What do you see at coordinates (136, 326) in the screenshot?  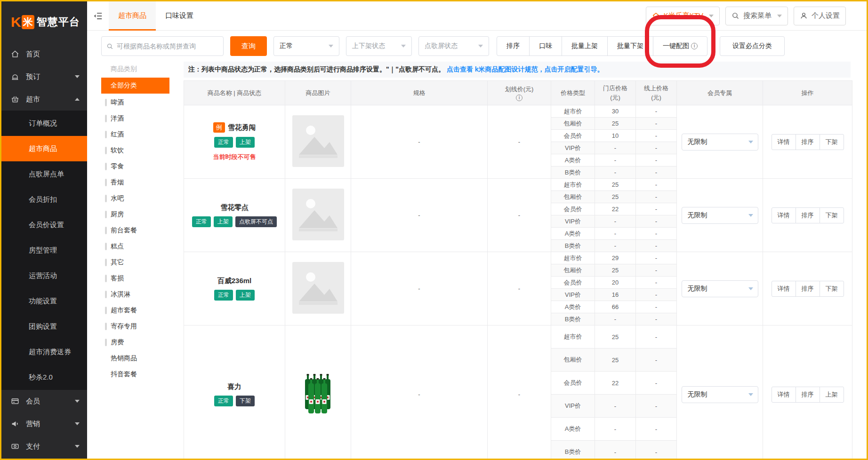 I see `category-item: 寄存专用` at bounding box center [136, 326].